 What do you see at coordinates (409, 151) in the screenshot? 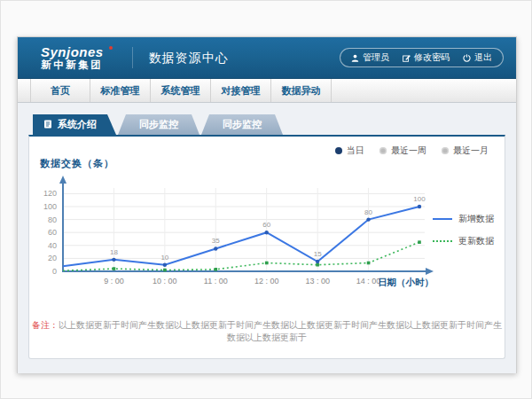
I see `radio-label: 最近一周` at bounding box center [409, 151].